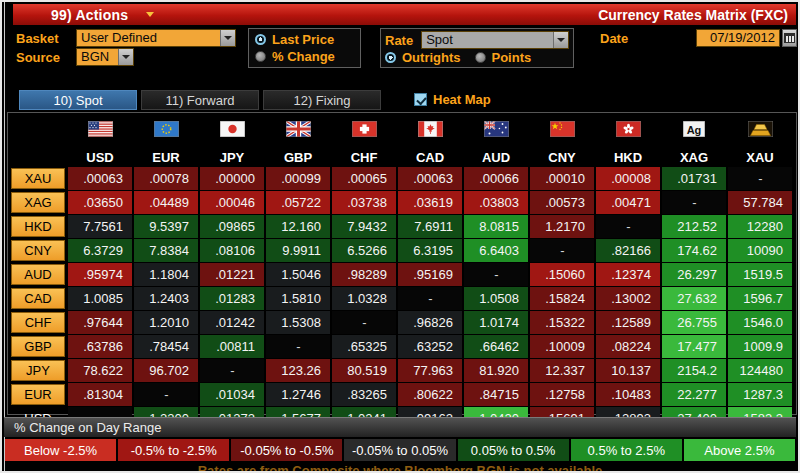 This screenshot has width=800, height=473. I want to click on cell-GBP-XAU: 1009.9, so click(760, 346).